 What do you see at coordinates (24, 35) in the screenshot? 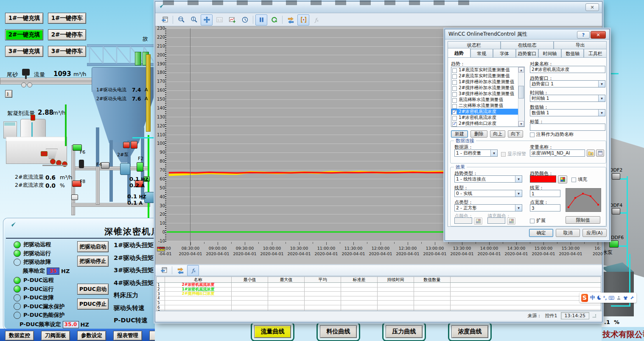
I see `quick-button: 2#一键充填` at bounding box center [24, 35].